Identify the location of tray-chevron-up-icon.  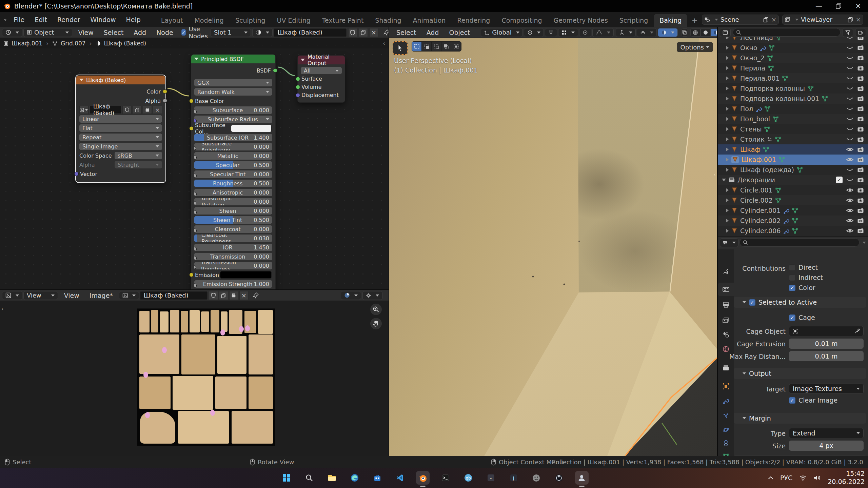
(771, 478).